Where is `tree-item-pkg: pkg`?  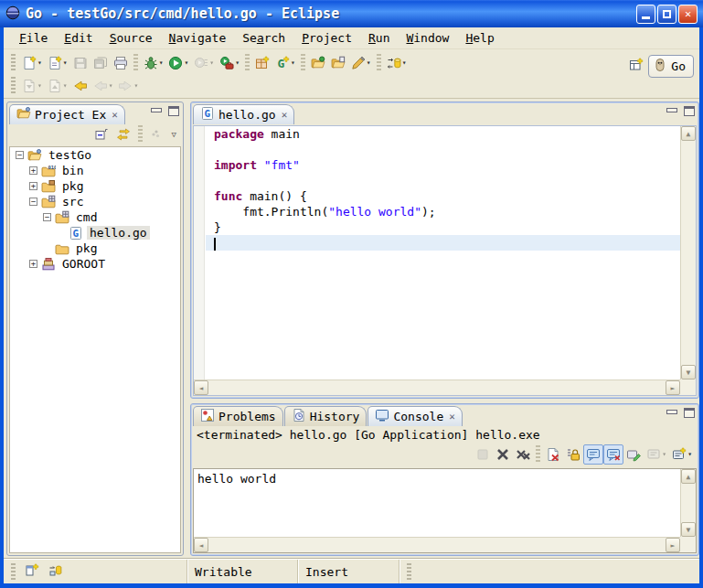 tree-item-pkg: pkg is located at coordinates (95, 249).